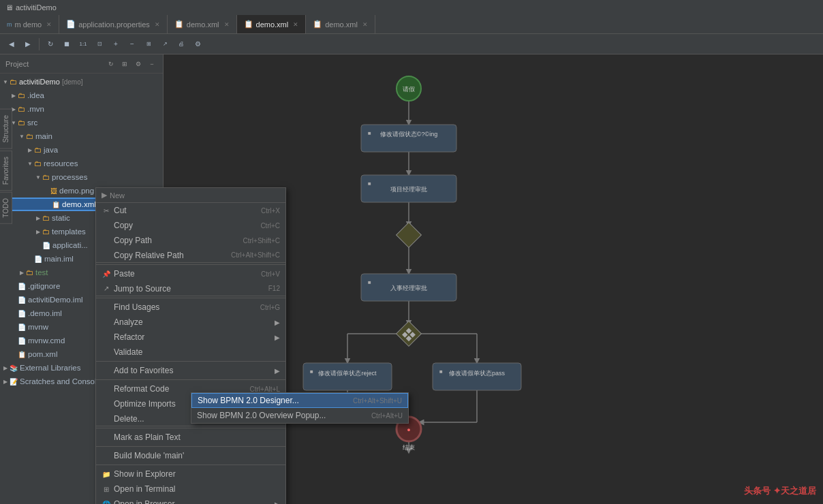 Image resolution: width=823 pixels, height=504 pixels. I want to click on paste-icon: 📌, so click(106, 274).